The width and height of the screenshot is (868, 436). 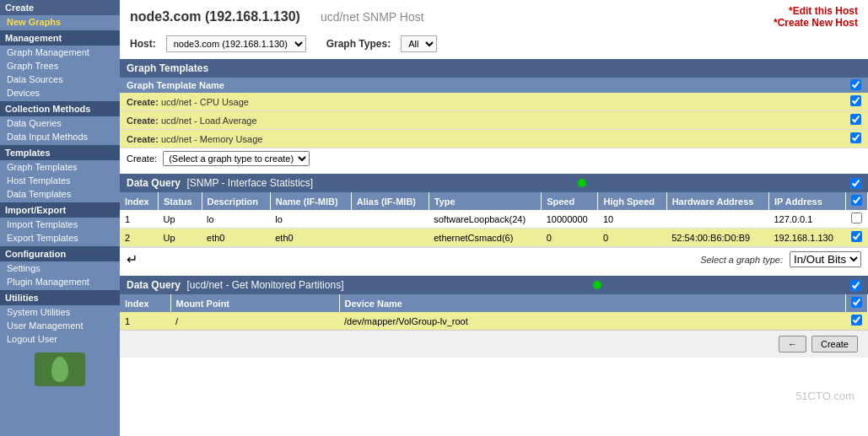 What do you see at coordinates (215, 17) in the screenshot?
I see `page-title: node3.com (192.168.1.130)` at bounding box center [215, 17].